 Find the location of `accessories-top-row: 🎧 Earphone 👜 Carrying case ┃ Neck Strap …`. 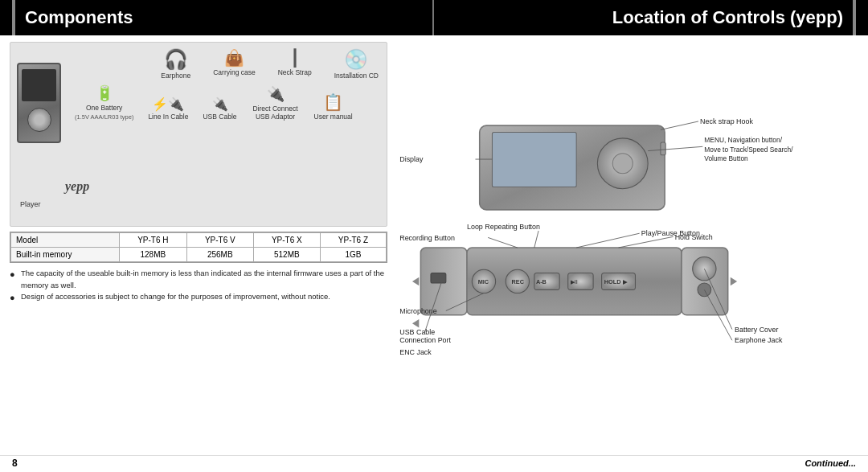

accessories-top-row: 🎧 Earphone 👜 Carrying case ┃ Neck Strap … is located at coordinates (199, 64).